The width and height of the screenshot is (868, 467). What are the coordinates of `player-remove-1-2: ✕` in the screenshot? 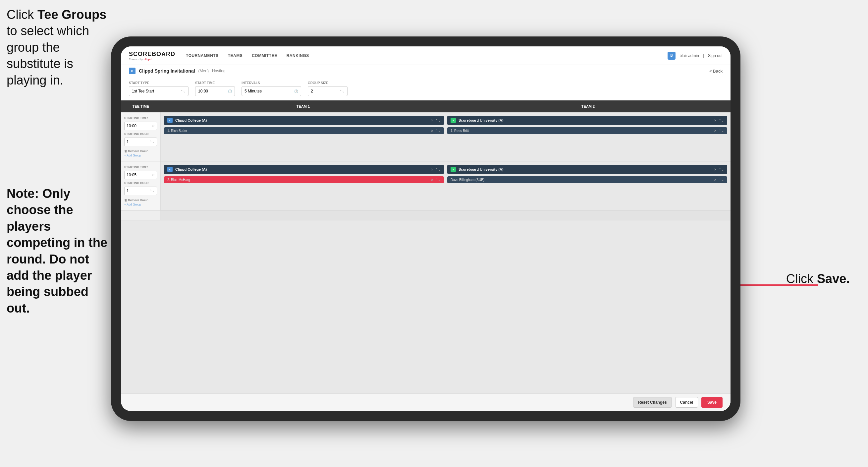 It's located at (432, 180).